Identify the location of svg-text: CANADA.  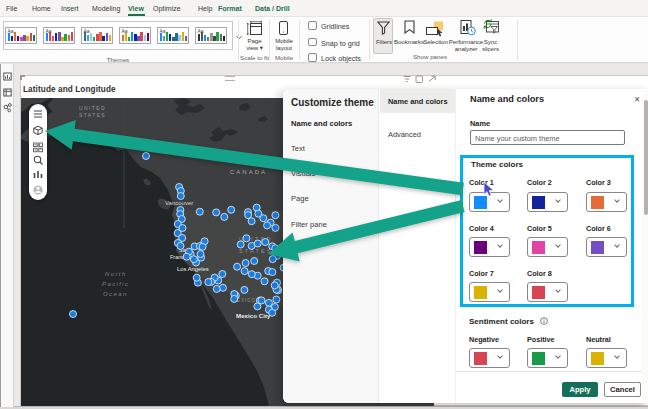
(248, 172).